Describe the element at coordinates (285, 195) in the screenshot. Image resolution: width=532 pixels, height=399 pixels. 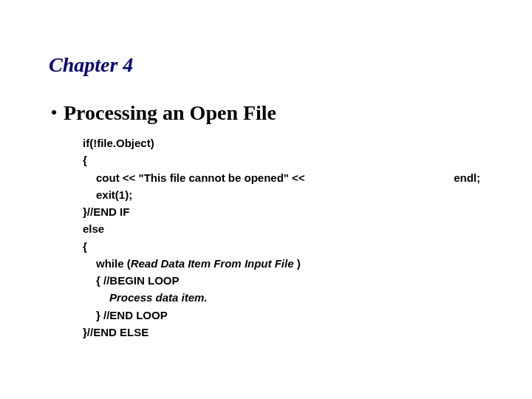
I see `code-line: exit(1);` at that location.